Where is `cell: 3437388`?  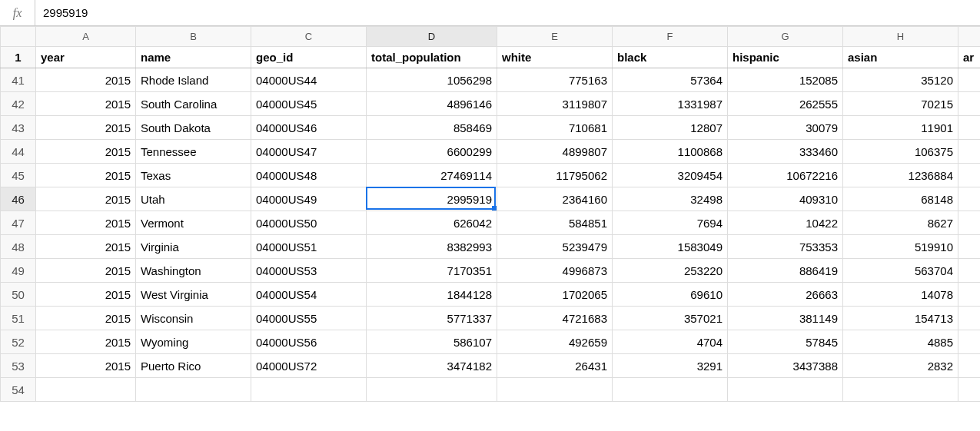
cell: 3437388 is located at coordinates (786, 366).